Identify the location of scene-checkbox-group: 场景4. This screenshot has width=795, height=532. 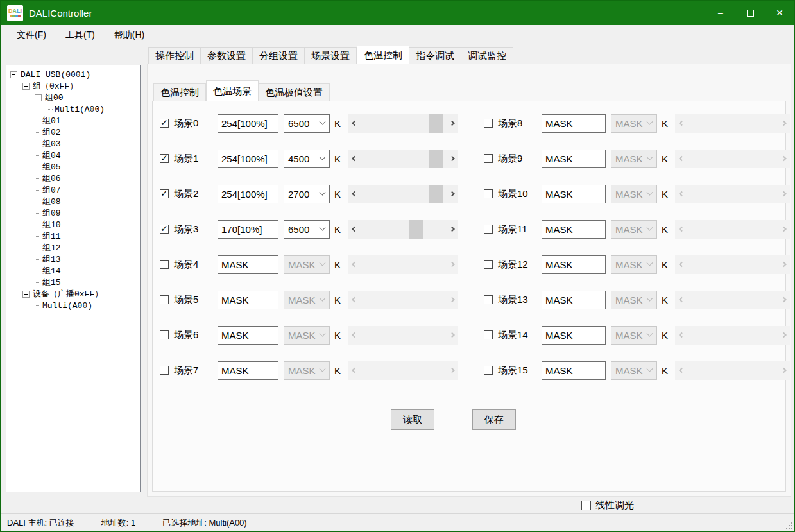
(189, 264).